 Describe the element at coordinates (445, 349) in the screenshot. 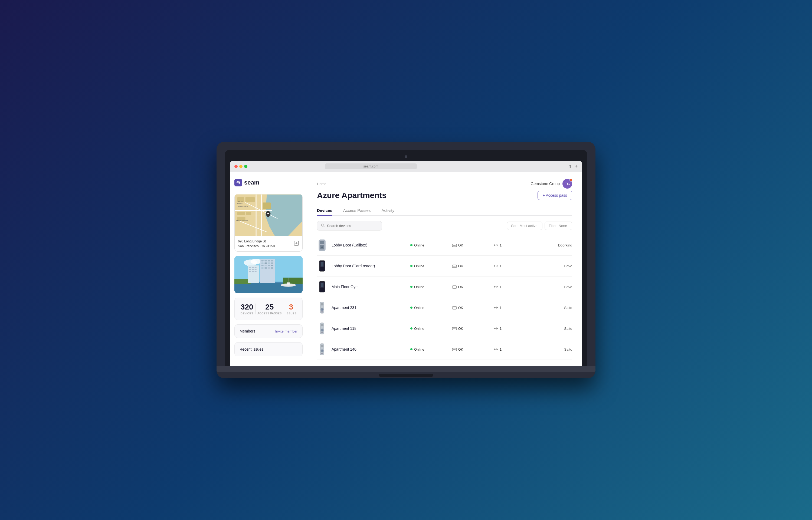

I see `table-row: Apartment 140 Online OK 1` at that location.